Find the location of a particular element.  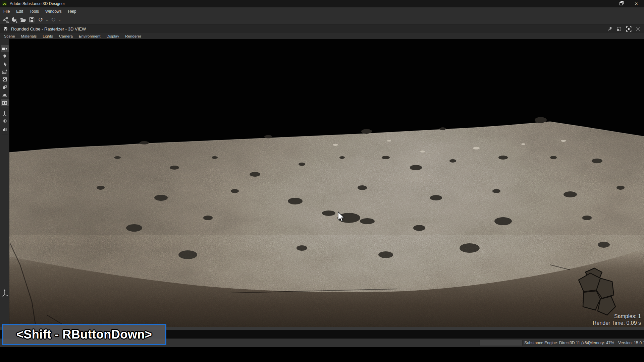

dome-tool is located at coordinates (5, 95).